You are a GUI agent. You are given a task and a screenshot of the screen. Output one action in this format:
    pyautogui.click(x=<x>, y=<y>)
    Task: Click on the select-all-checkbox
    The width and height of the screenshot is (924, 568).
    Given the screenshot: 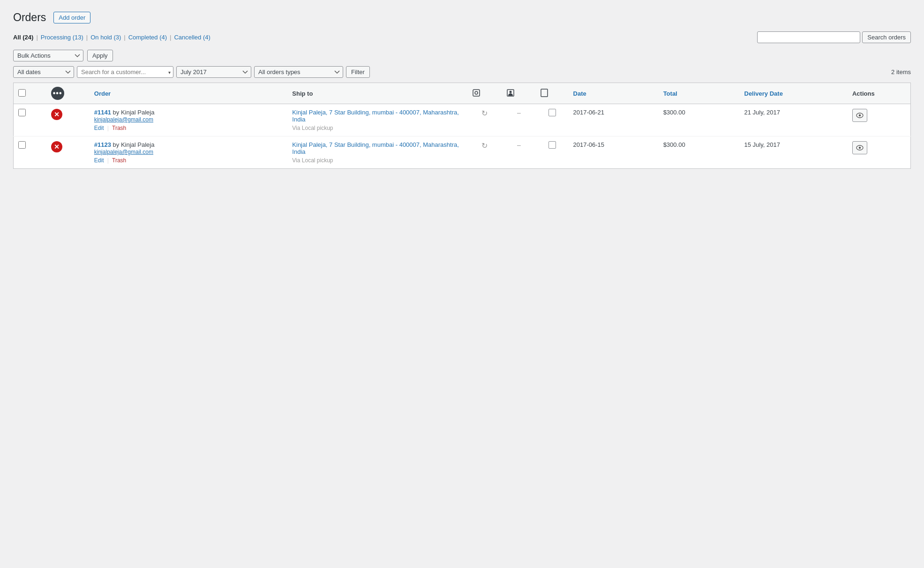 What is the action you would take?
    pyautogui.click(x=22, y=93)
    